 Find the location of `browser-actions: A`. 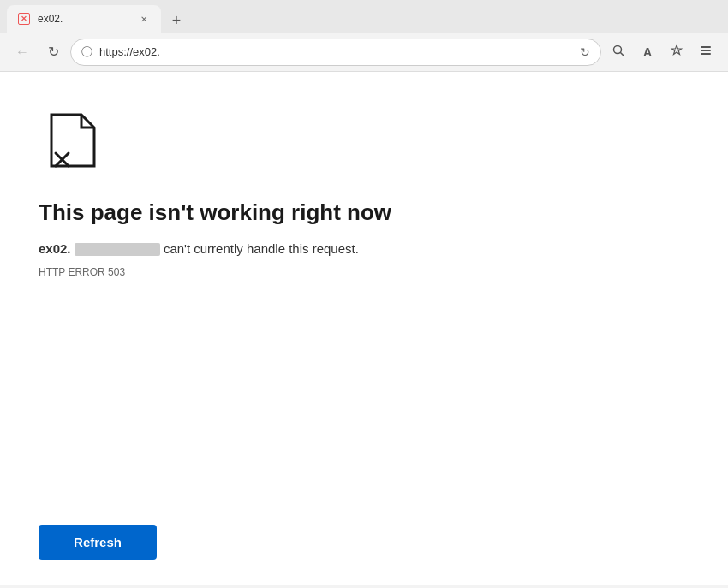

browser-actions: A is located at coordinates (662, 52).